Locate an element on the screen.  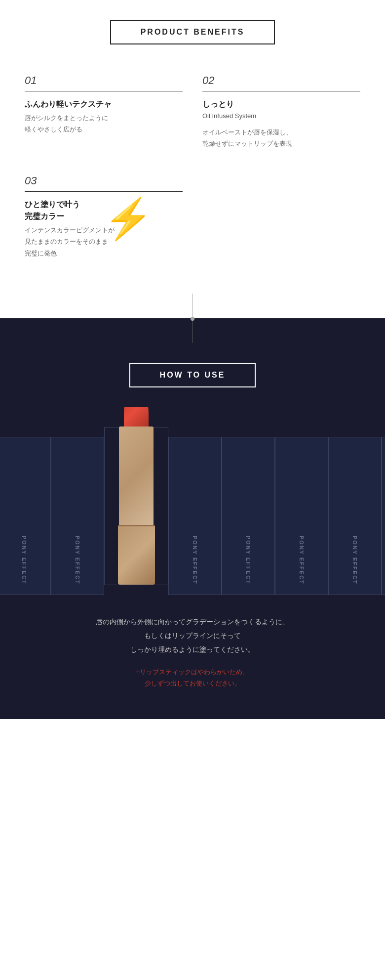
benefit-item-02: 02 しっとり Oil Infused System オイルベーストが唇を保湿し… is located at coordinates (281, 110).